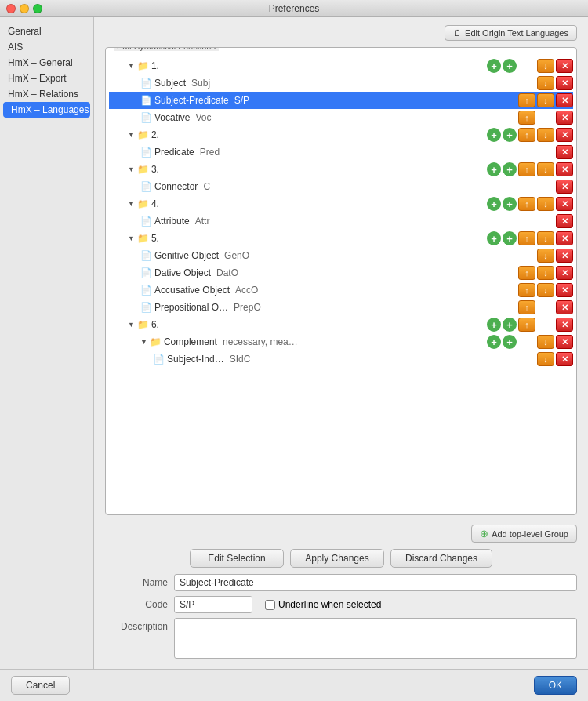 Image resolution: width=588 pixels, height=701 pixels. I want to click on window-controls, so click(24, 9).